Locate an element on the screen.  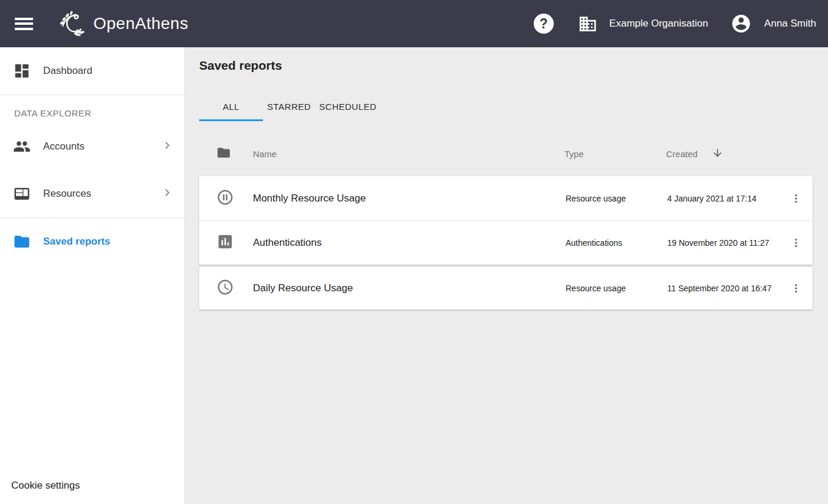
report-type: Authentications is located at coordinates (616, 243).